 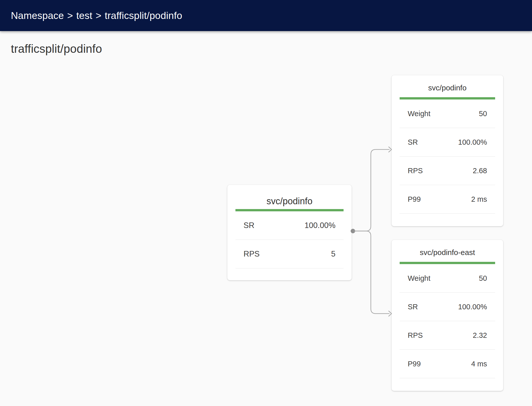 I want to click on app-header: Namespace>test>trafficsplit/podinfo, so click(x=266, y=16).